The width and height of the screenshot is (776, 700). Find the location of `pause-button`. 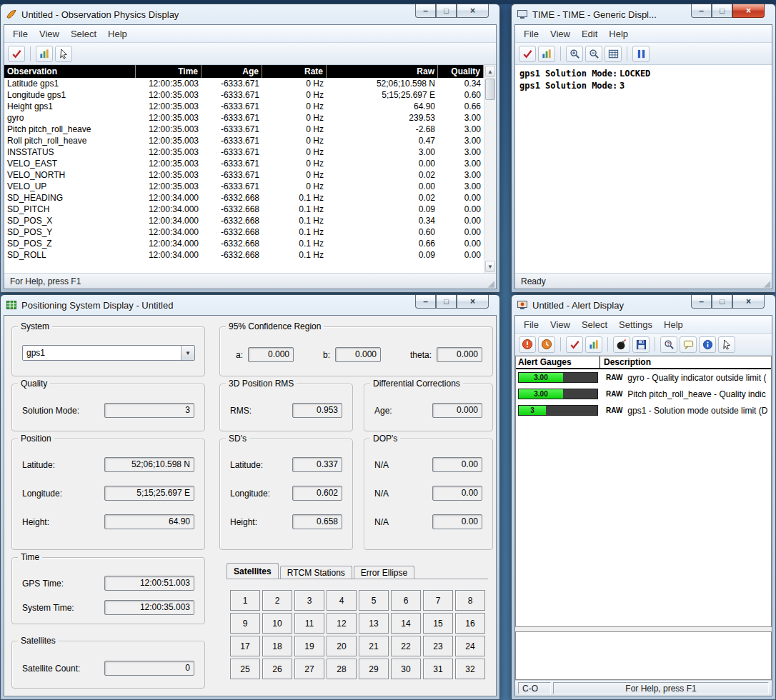

pause-button is located at coordinates (641, 54).